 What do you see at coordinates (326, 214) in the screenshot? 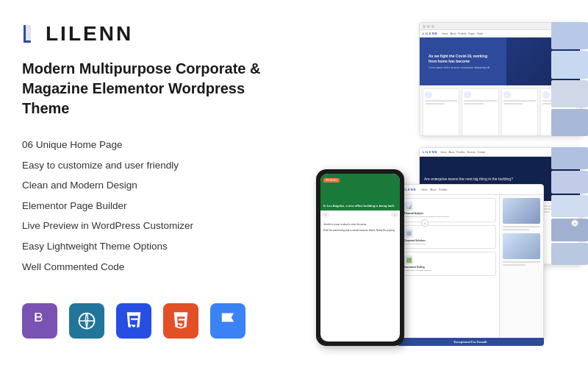
I see `mobile-prev-arrow: ‹` at bounding box center [326, 214].